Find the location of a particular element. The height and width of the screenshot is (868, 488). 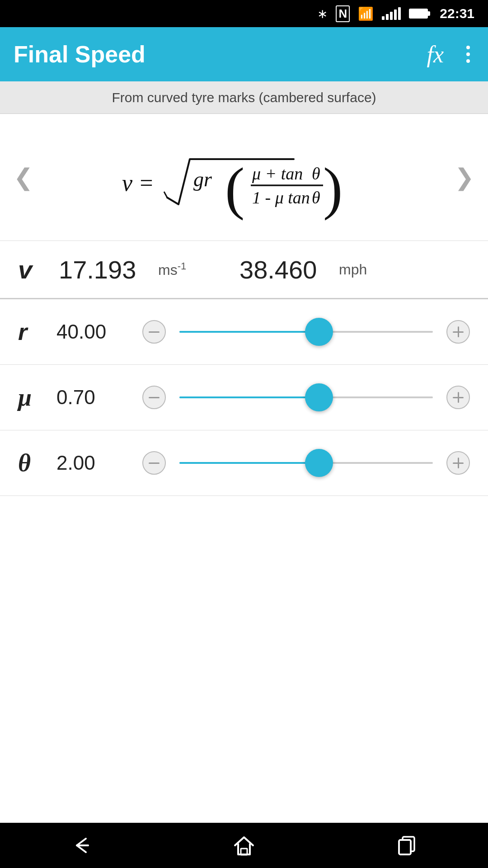

slider-var-theta: θ is located at coordinates (31, 463).